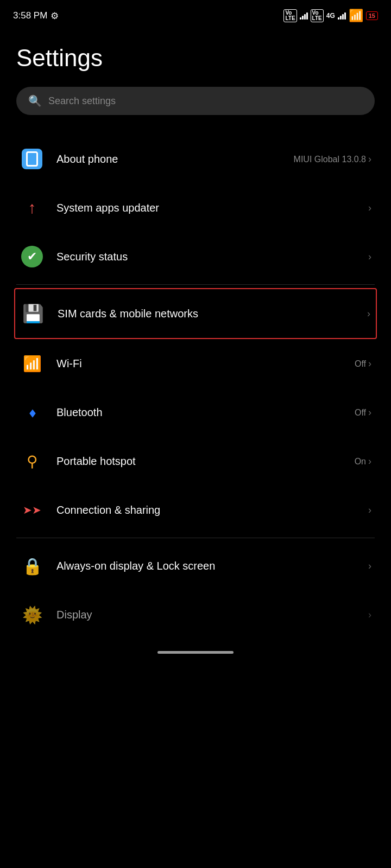  What do you see at coordinates (331, 16) in the screenshot?
I see `status-icons: VoLTE VoLTE 4G 📶 15` at bounding box center [331, 16].